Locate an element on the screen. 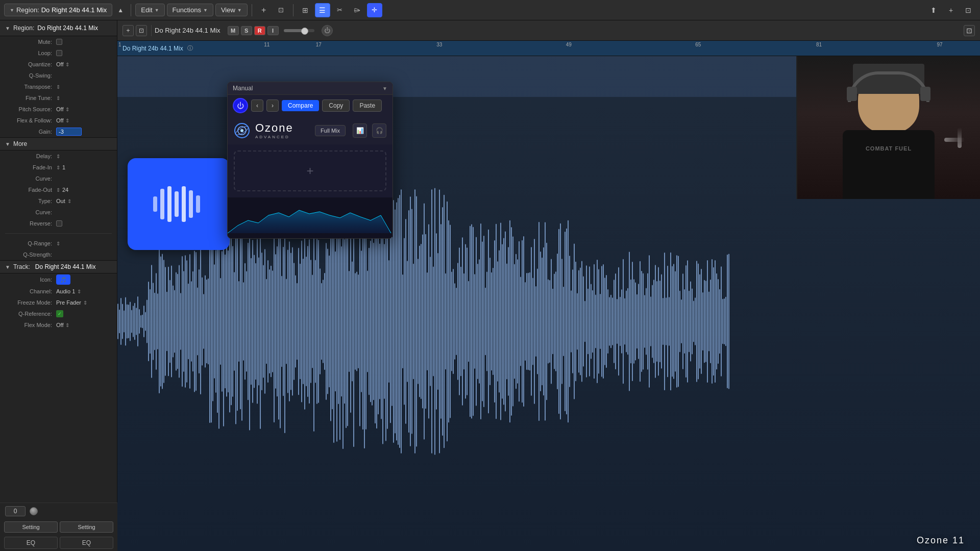 This screenshot has width=980, height=551. more-section-header: ▼ More is located at coordinates (58, 144).